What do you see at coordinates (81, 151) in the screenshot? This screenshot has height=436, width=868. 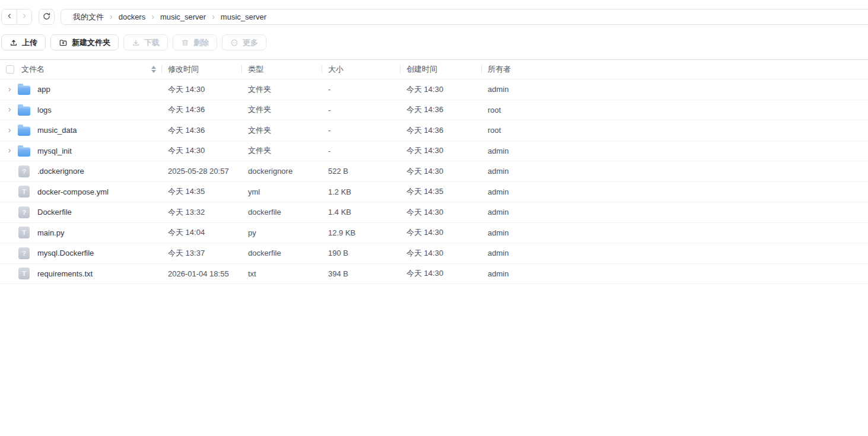 I see `file-name-cell: mysql_init` at bounding box center [81, 151].